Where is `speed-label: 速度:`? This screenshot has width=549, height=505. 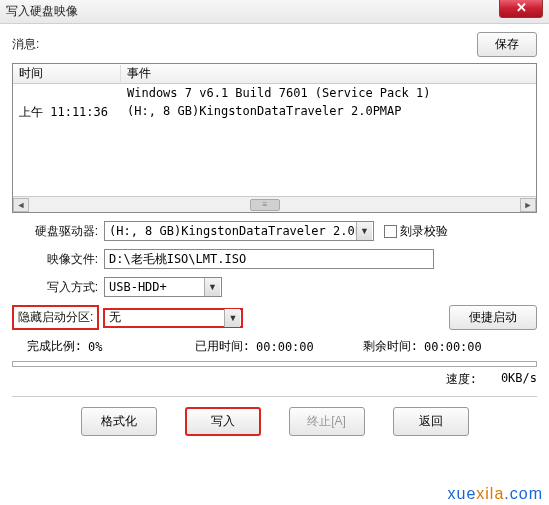 speed-label: 速度: is located at coordinates (462, 380).